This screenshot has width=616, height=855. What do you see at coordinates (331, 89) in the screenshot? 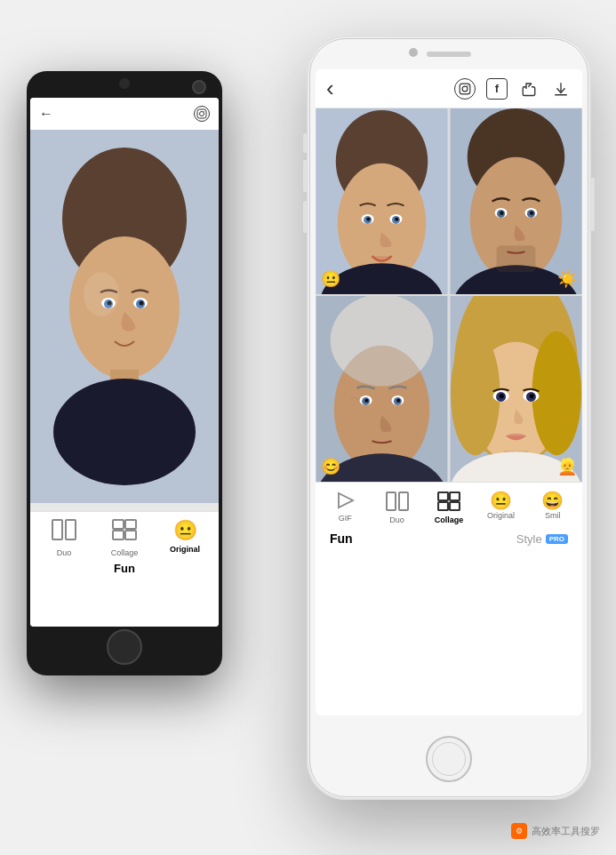
I see `back-button: ‹` at bounding box center [331, 89].